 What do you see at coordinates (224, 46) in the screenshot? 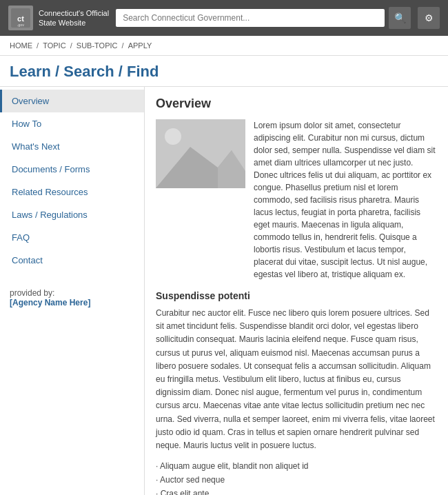
I see `breadcrumb: HOME / TOPIC / SUB-TOPIC / APPLY` at bounding box center [224, 46].